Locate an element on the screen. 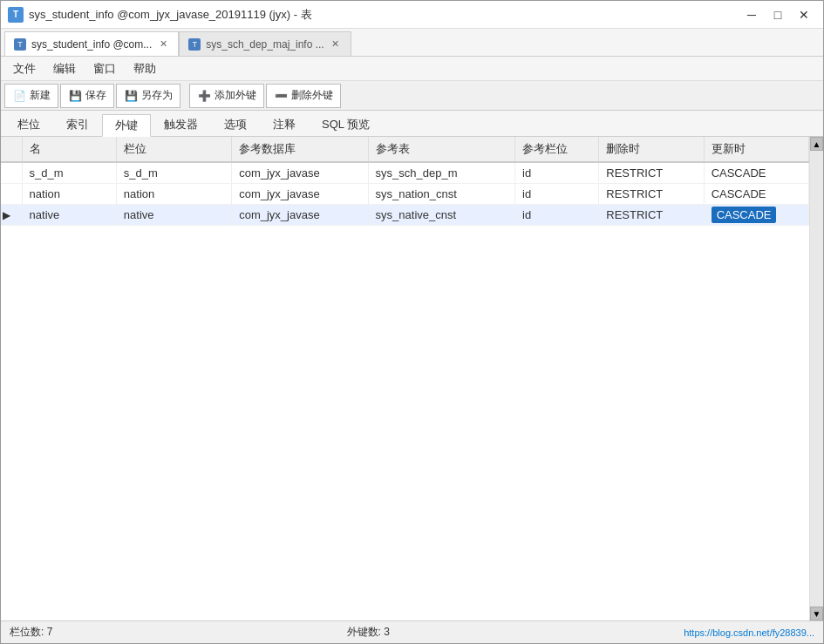 Image resolution: width=824 pixels, height=644 pixels. tab-icon-student: T is located at coordinates (20, 44).